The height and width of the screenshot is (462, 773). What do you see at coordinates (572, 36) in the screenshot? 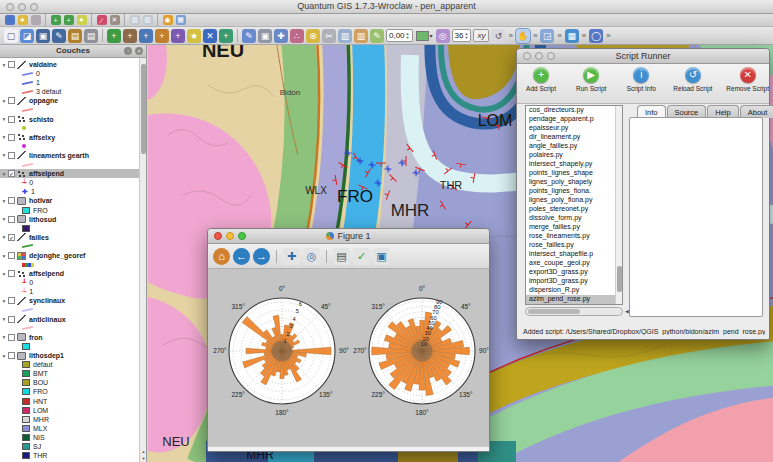
I see `attribute-table-icon: ▦` at bounding box center [572, 36].